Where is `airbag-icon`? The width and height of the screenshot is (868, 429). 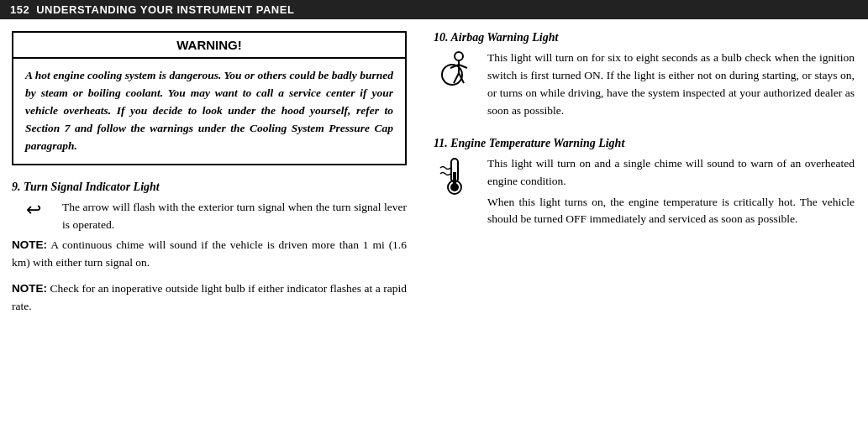 airbag-icon is located at coordinates (455, 71).